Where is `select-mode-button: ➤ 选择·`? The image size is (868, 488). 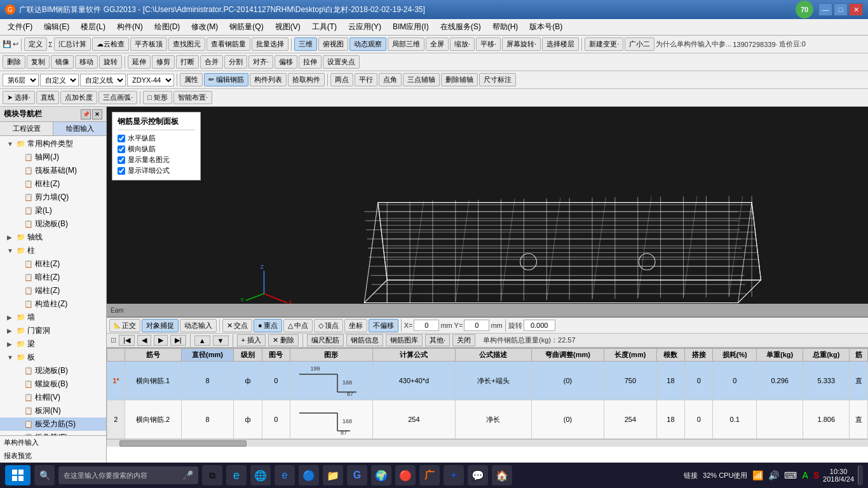
select-mode-button: ➤ 选择· is located at coordinates (19, 98).